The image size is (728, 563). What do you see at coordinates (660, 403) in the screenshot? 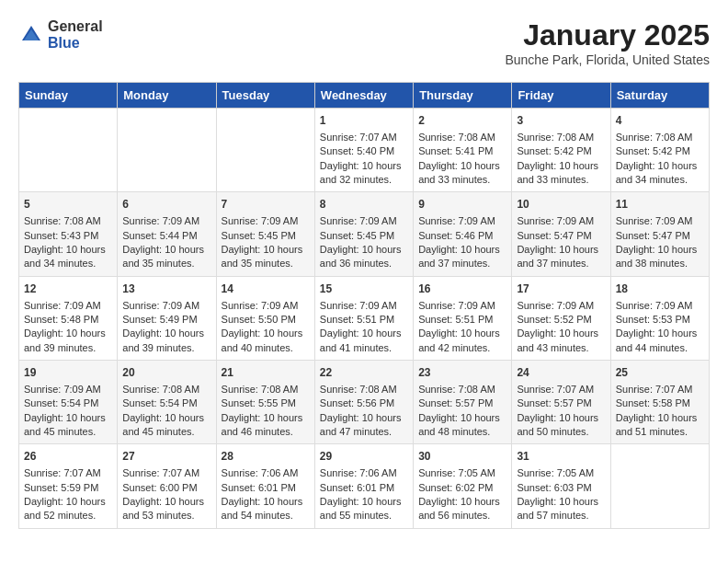
I see `calendar-cell: 25Sunrise: 7:07 AMSunset: 5:58 PMDayligh…` at bounding box center [660, 403].